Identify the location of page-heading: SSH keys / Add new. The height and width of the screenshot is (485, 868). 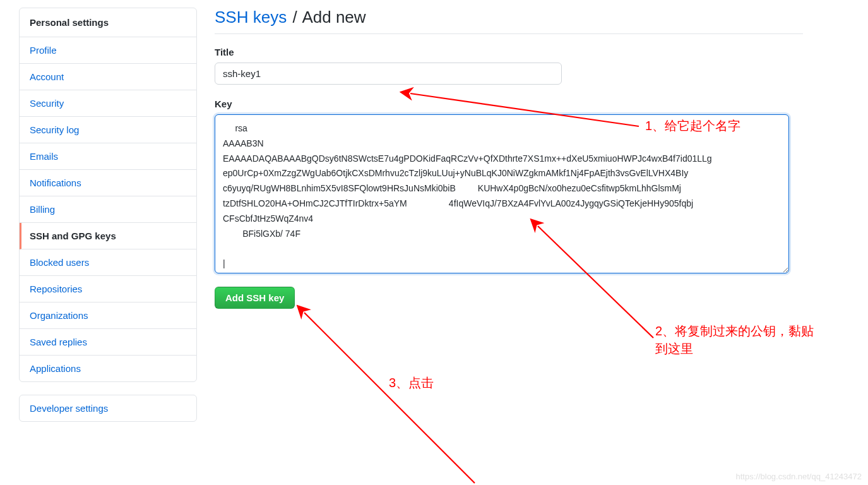
(509, 21).